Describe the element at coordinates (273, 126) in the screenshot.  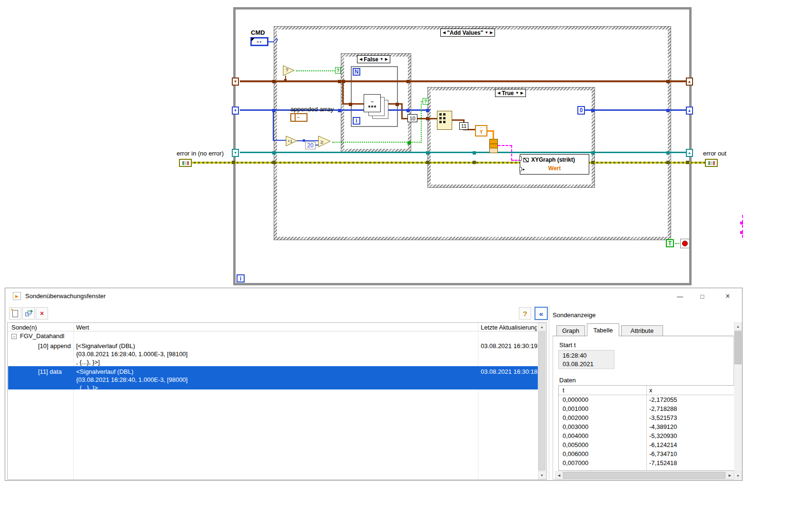
I see `wire-count-branch-v` at that location.